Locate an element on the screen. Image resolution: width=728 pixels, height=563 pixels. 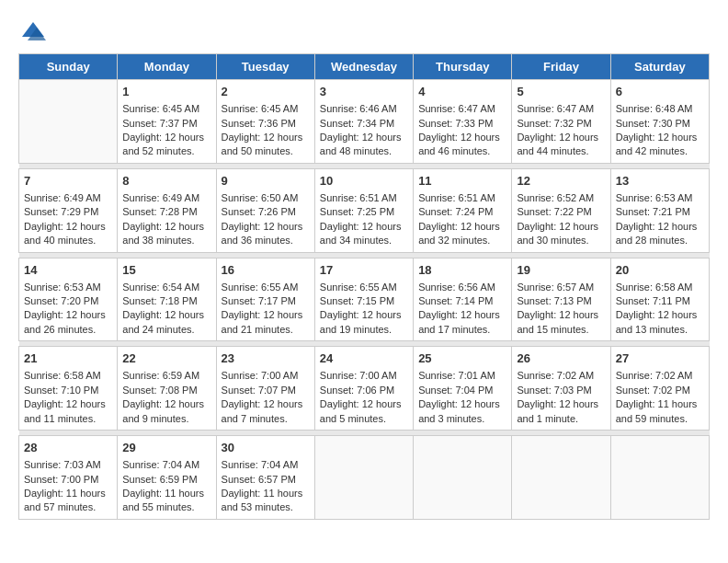
calendar-header-row: SundayMondayTuesdayWednesdayThursdayFrid… is located at coordinates (364, 67).